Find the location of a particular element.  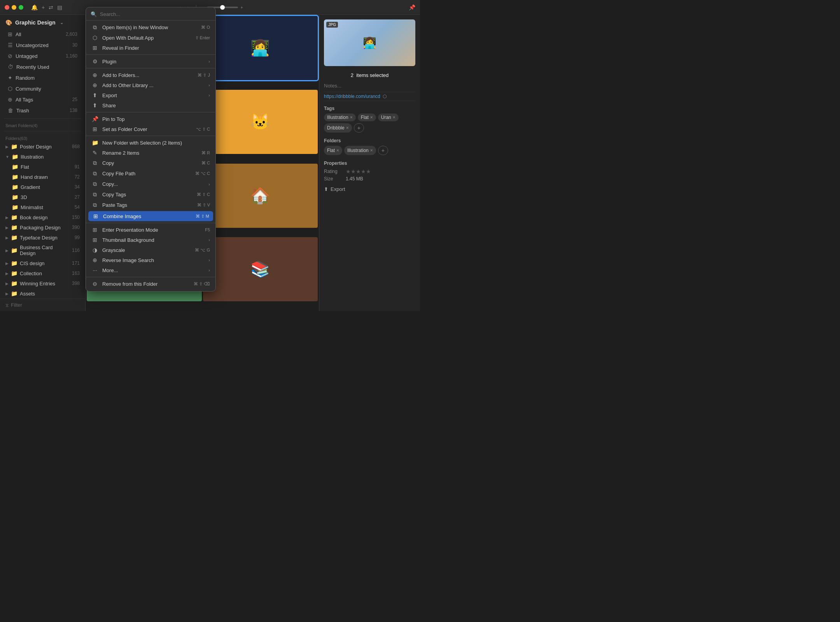

ctx-icon-share: ⬆ is located at coordinates (95, 105).